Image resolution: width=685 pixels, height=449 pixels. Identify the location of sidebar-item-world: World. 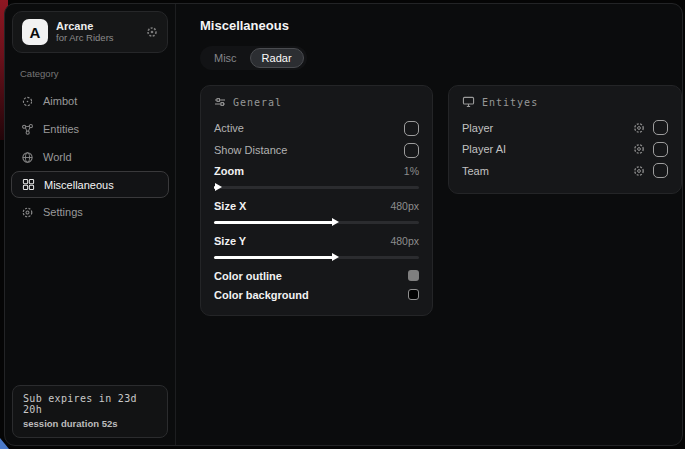
(90, 157).